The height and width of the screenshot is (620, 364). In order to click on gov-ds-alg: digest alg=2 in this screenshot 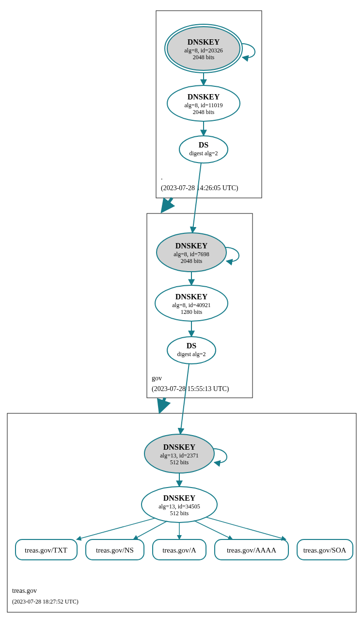, I will do `click(191, 354)`.